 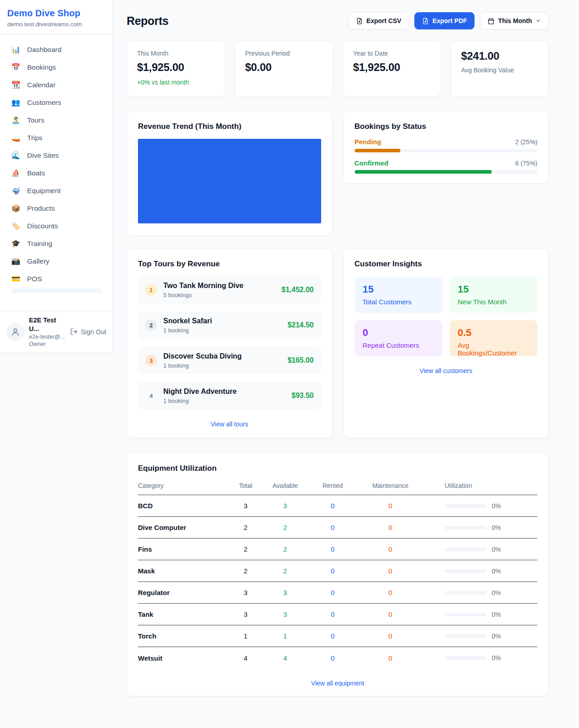 What do you see at coordinates (56, 279) in the screenshot?
I see `sidebar-item: 💳 POS` at bounding box center [56, 279].